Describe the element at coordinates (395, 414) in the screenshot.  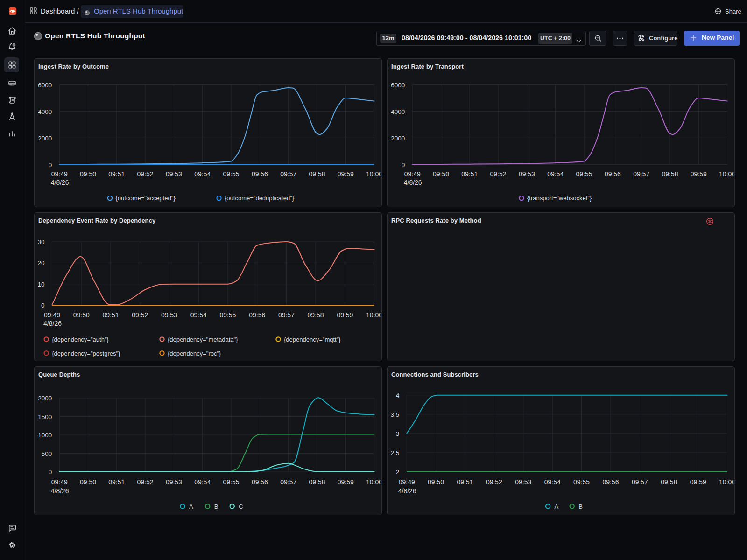
I see `svg-text: 3.5` at that location.